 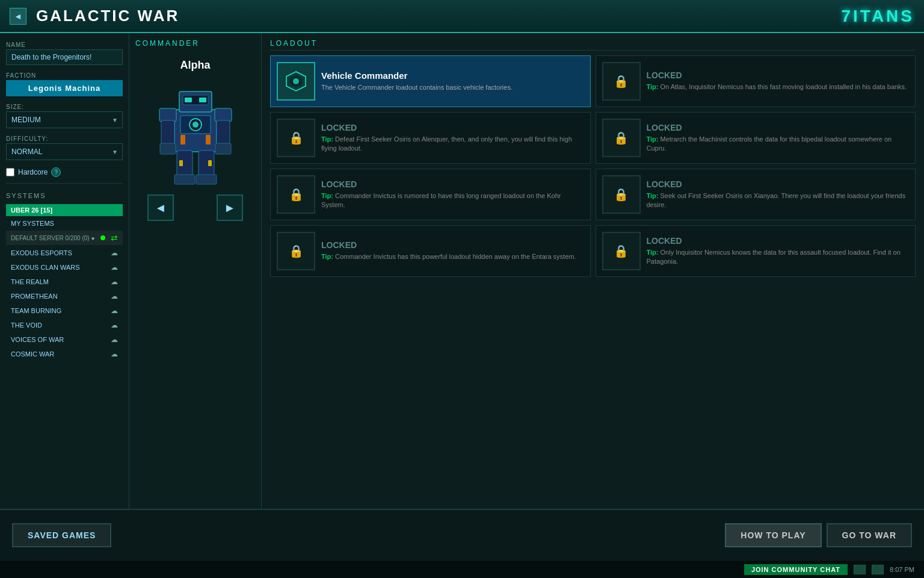 I want to click on name-label: NAME, so click(x=64, y=45).